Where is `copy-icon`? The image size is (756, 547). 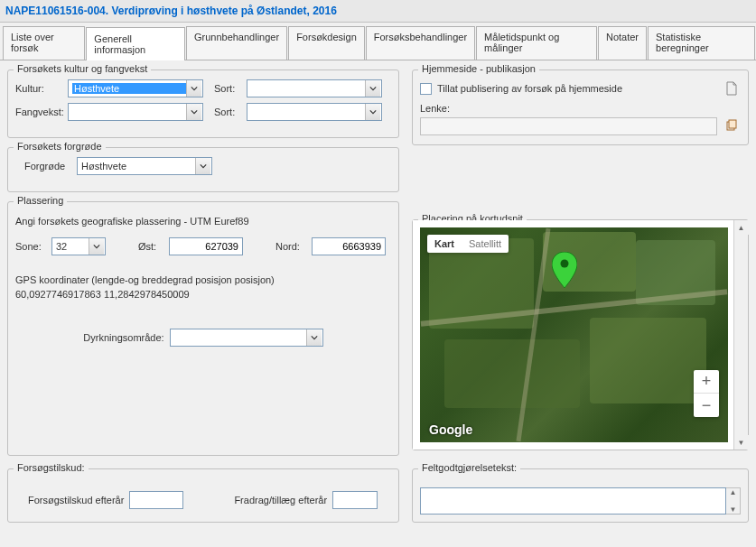 copy-icon is located at coordinates (732, 126).